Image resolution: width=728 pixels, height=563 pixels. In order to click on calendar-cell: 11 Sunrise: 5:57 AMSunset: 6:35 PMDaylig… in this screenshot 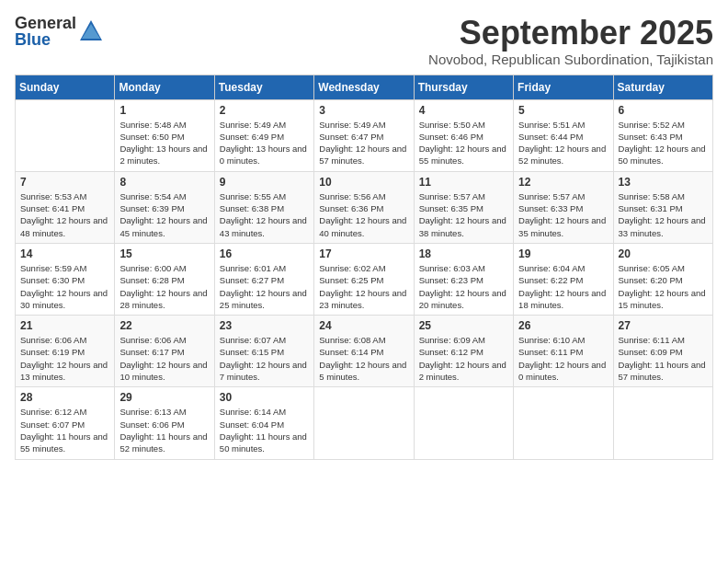, I will do `click(463, 207)`.